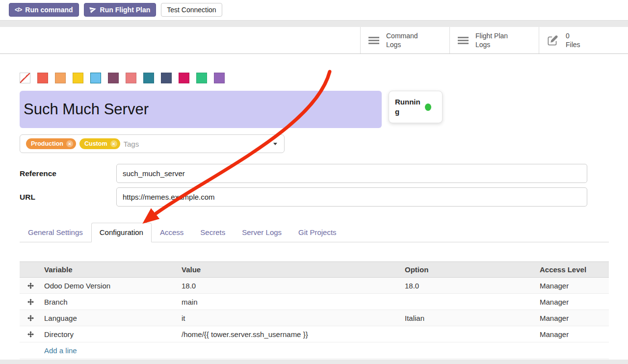  Describe the element at coordinates (352, 197) in the screenshot. I see `url-input` at that location.